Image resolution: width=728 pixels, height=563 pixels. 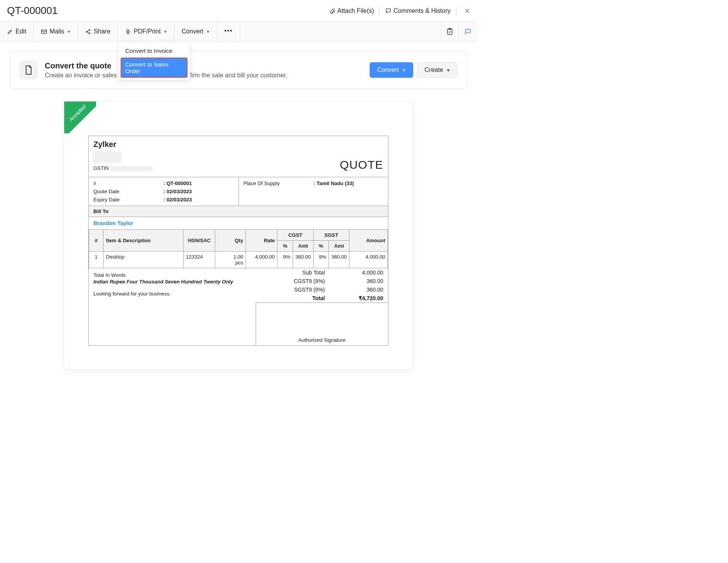 I want to click on quote-date-value: 02/03/2023, so click(x=198, y=191).